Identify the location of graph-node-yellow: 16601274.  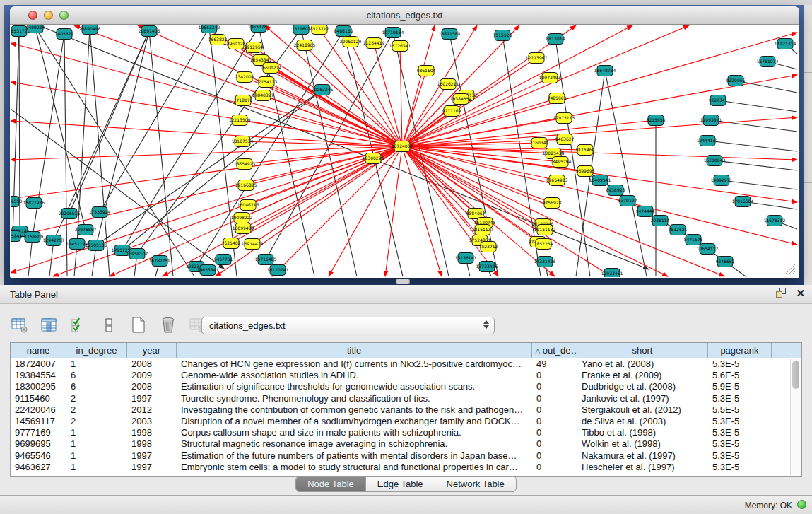
(271, 68).